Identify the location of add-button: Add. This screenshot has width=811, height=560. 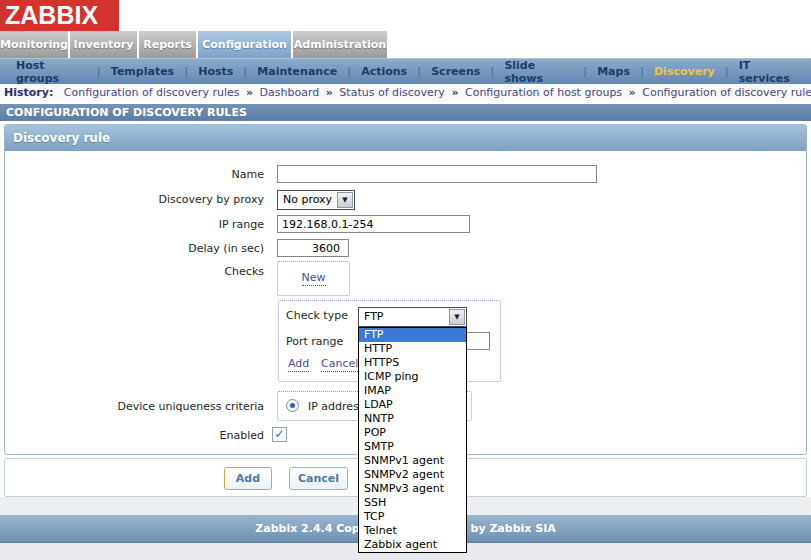
(248, 478).